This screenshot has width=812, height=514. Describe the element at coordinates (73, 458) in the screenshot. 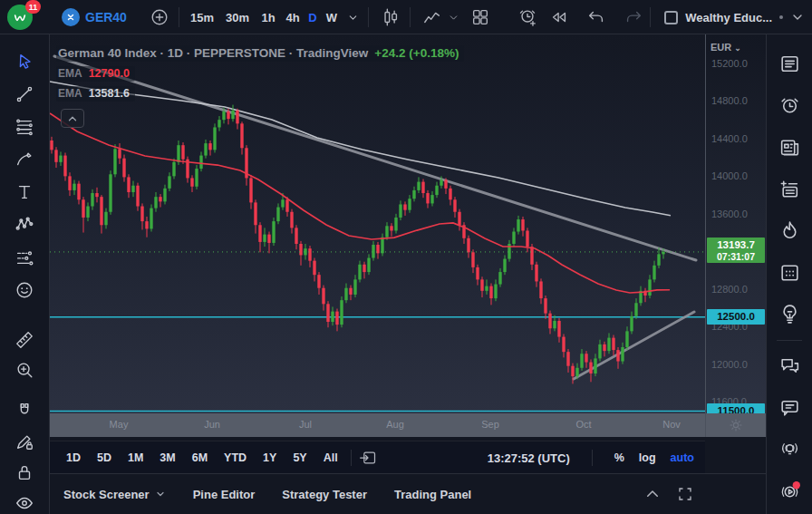

I see `range-1D: 1D` at that location.